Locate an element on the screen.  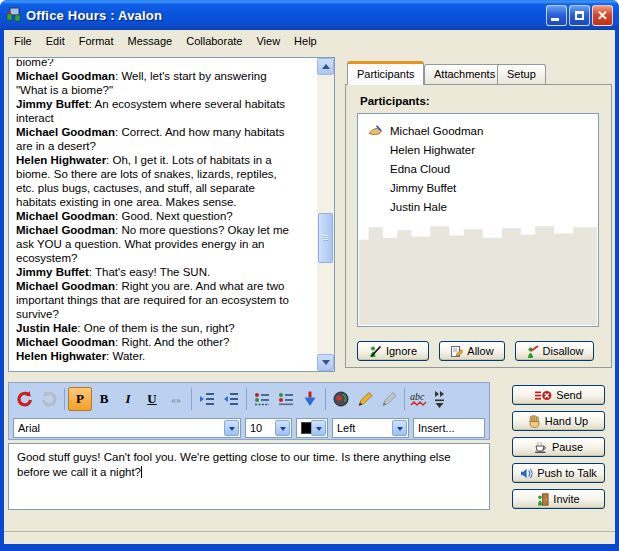
chat-message: Helen Highwater: Oh, I get it. Lots of h… is located at coordinates (157, 181).